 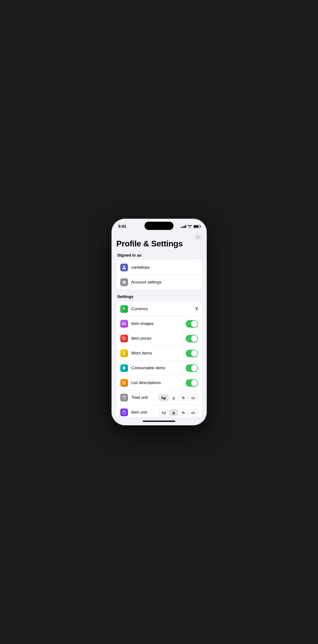 What do you see at coordinates (183, 226) in the screenshot?
I see `signal-icon` at bounding box center [183, 226].